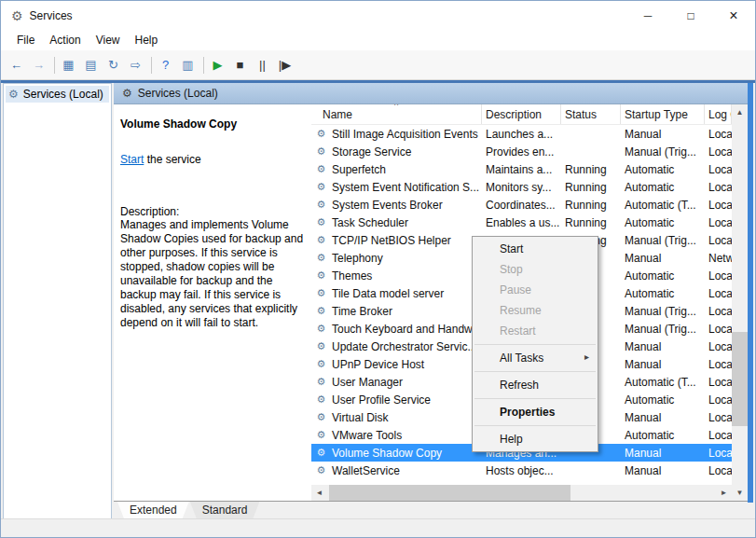 This screenshot has height=538, width=756. What do you see at coordinates (132, 159) in the screenshot?
I see `start-service-link: Start` at bounding box center [132, 159].